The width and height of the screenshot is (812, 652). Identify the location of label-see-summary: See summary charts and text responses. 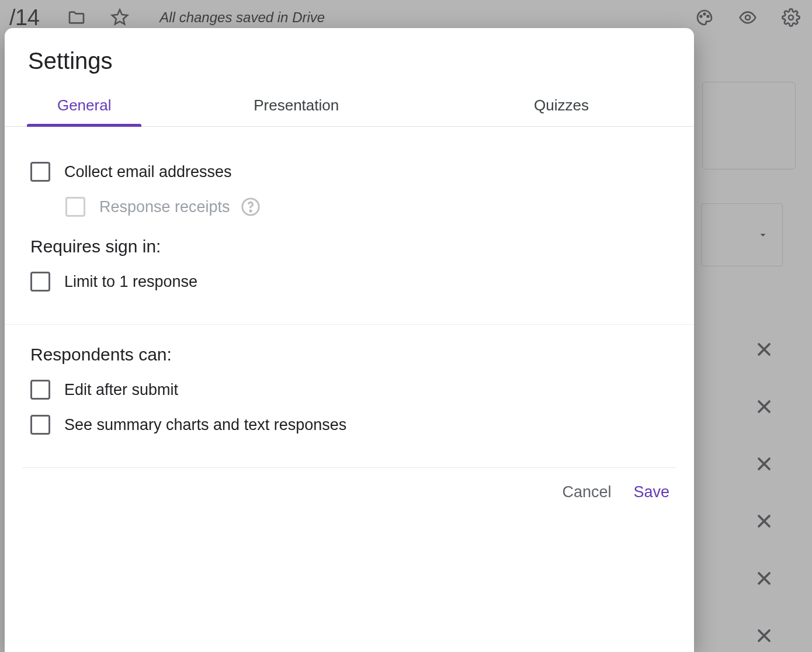
(206, 425).